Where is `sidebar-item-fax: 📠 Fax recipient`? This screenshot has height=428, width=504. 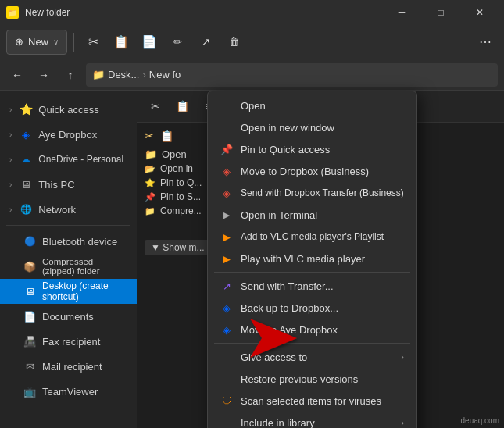
sidebar-item-fax: 📠 Fax recipient is located at coordinates (69, 341).